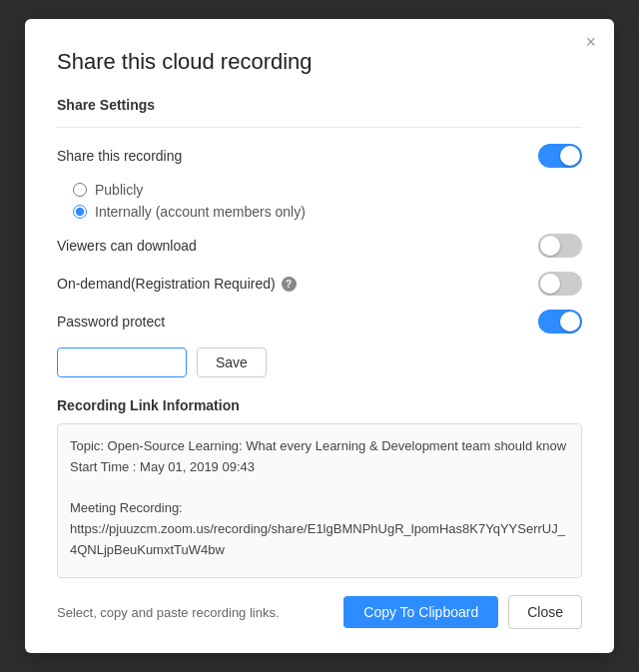 The image size is (639, 672). What do you see at coordinates (320, 612) in the screenshot?
I see `modal-footer: Select, copy and paste recording links. …` at bounding box center [320, 612].